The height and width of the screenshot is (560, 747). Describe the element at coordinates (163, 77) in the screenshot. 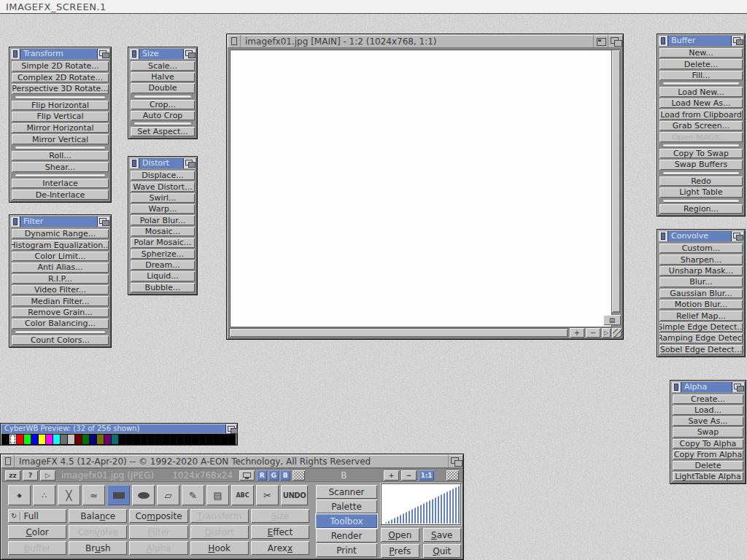

I see `halve-button: Halve` at that location.